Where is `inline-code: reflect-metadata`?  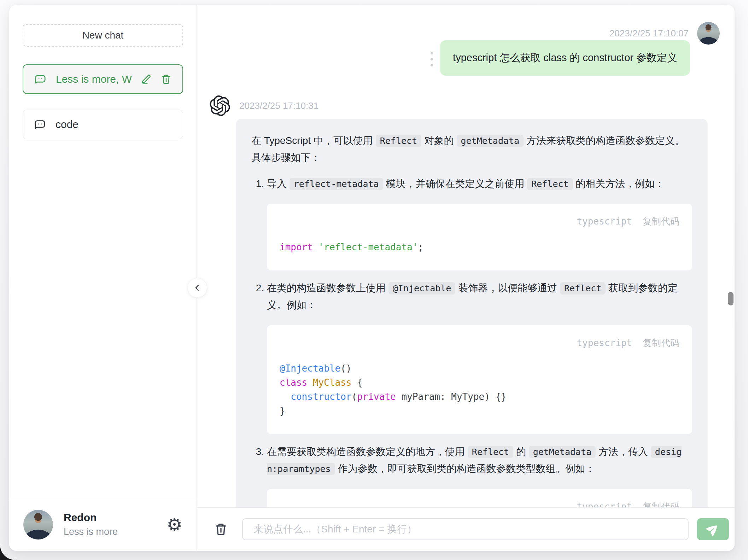 inline-code: reflect-metadata is located at coordinates (337, 184).